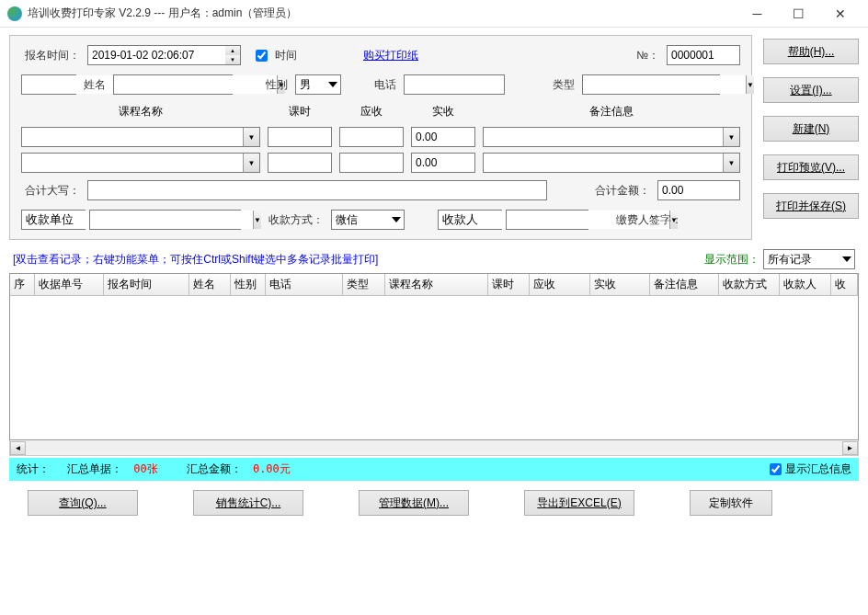  I want to click on stat-label: 统计：, so click(33, 469).